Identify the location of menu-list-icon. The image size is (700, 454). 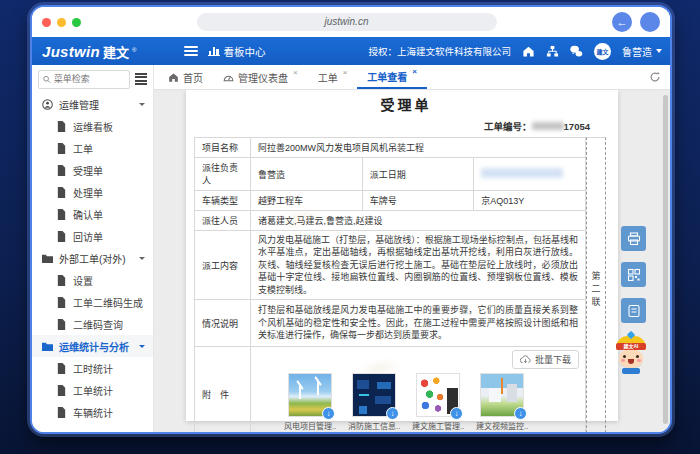
(141, 80).